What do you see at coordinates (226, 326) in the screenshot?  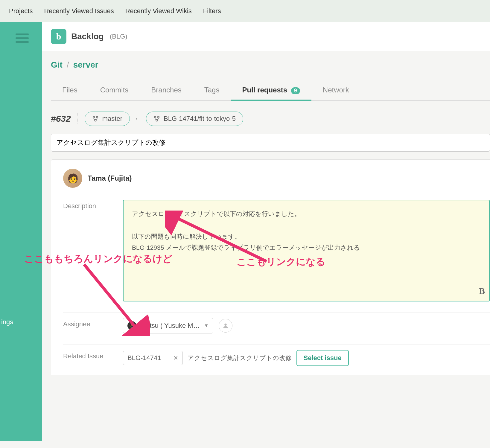 I see `assign-me-button` at bounding box center [226, 326].